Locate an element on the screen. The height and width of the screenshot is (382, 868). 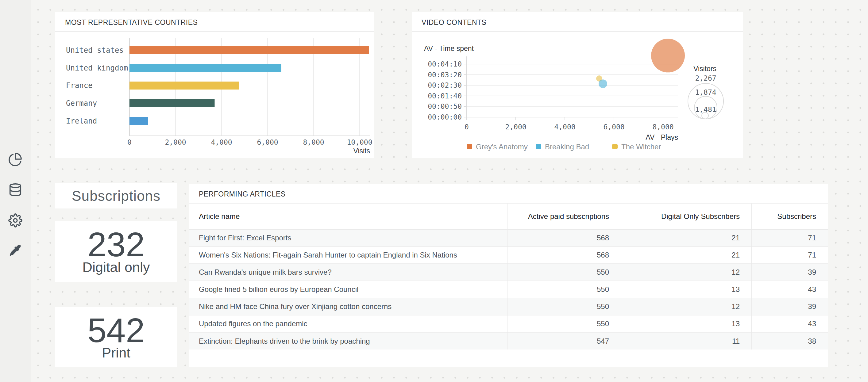
bubble-grey-s-anatomy is located at coordinates (668, 56).